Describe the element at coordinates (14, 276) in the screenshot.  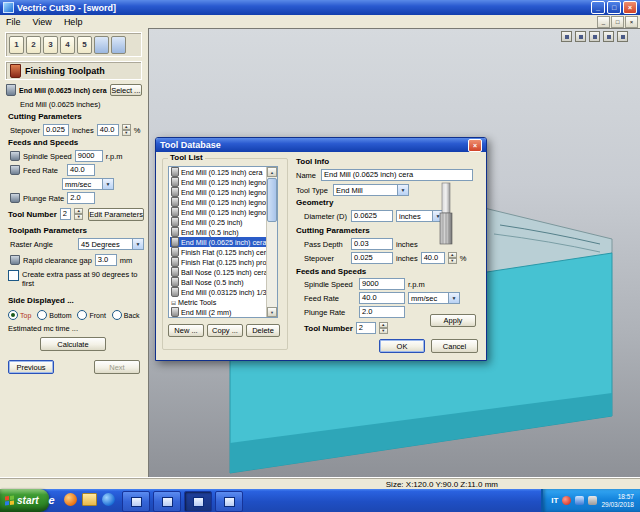
I see `extra-pass-checkbox` at that location.